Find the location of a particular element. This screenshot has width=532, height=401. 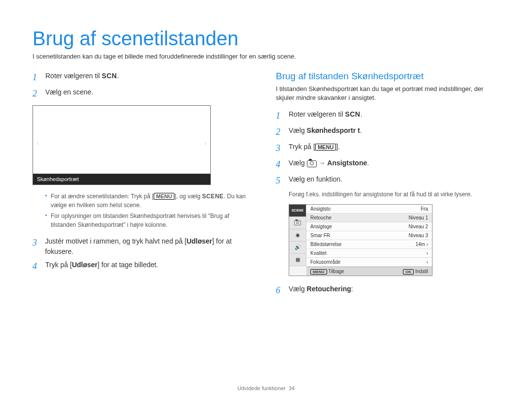

left-step-2: 2 Vælg en scene. is located at coordinates (144, 93).